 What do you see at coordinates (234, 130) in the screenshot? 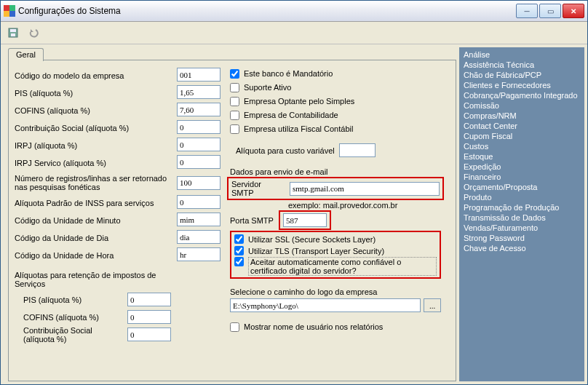
I see `checkbox-fiscal-contabil` at bounding box center [234, 130].